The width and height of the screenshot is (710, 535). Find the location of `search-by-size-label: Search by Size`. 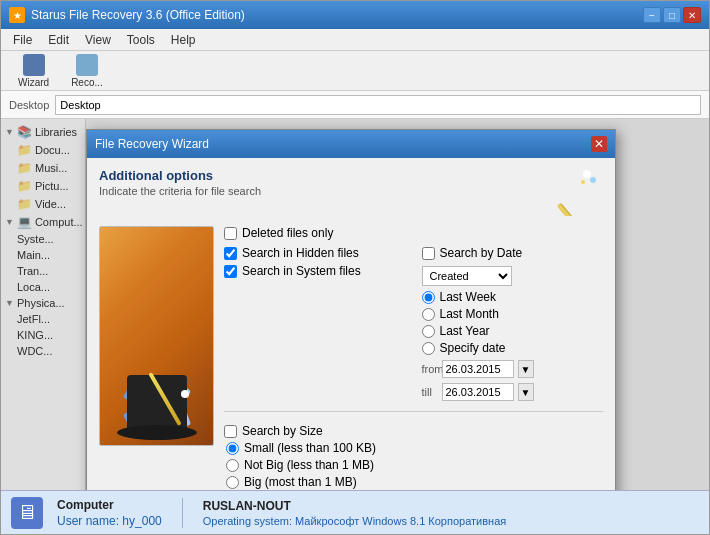

search-by-size-label: Search by Size is located at coordinates (282, 431).